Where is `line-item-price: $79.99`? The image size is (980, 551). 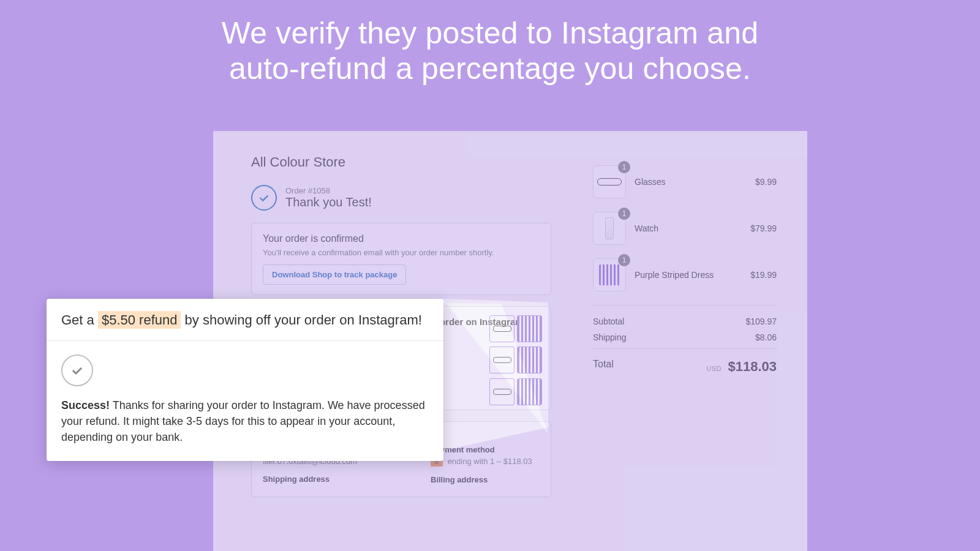 line-item-price: $79.99 is located at coordinates (763, 228).